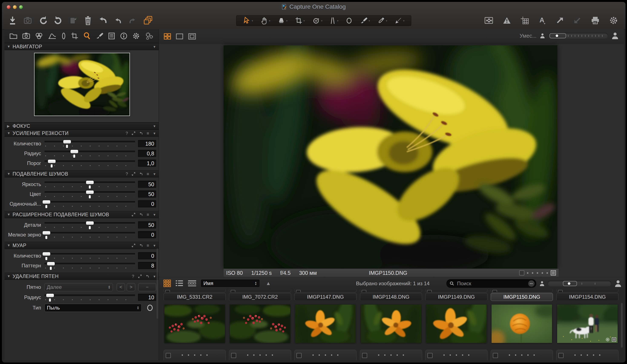 The width and height of the screenshot is (627, 364). What do you see at coordinates (317, 21) in the screenshot?
I see `straighten-tool: ▾` at bounding box center [317, 21].